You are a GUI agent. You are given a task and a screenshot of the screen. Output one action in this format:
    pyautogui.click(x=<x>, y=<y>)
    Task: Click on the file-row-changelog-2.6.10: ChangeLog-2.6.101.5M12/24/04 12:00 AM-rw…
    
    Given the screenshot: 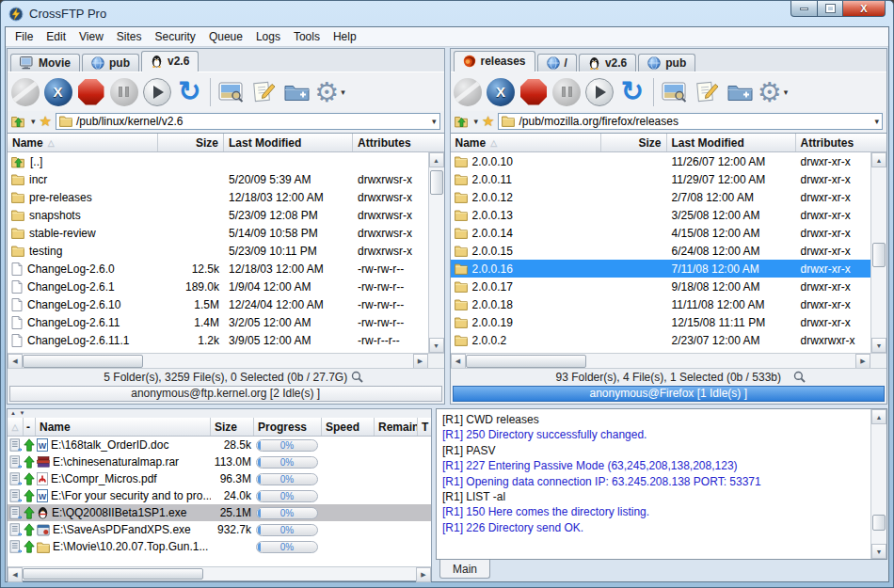 What is the action you would take?
    pyautogui.click(x=218, y=305)
    